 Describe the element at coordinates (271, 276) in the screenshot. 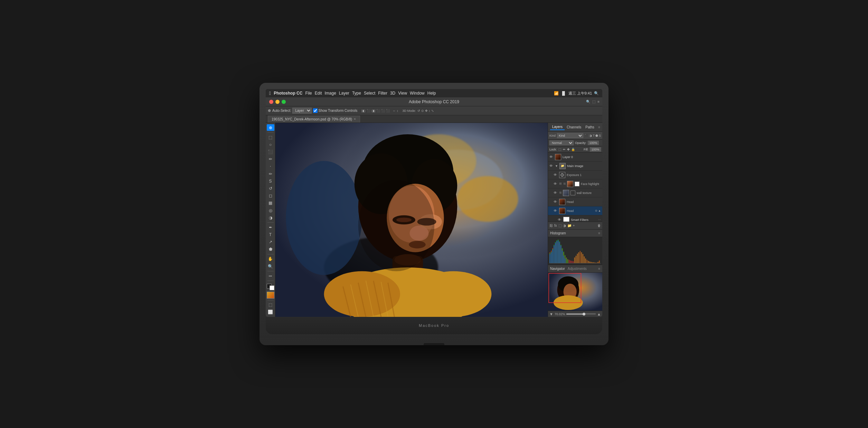

I see `extra-tools: •••` at that location.